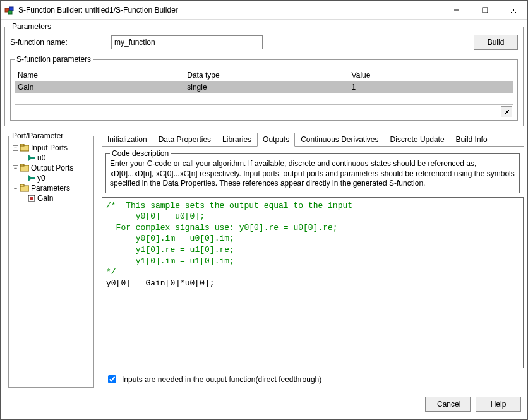 This screenshot has height=420, width=528. Describe the element at coordinates (51, 188) in the screenshot. I see `tree-parameters: − Parameters` at that location.